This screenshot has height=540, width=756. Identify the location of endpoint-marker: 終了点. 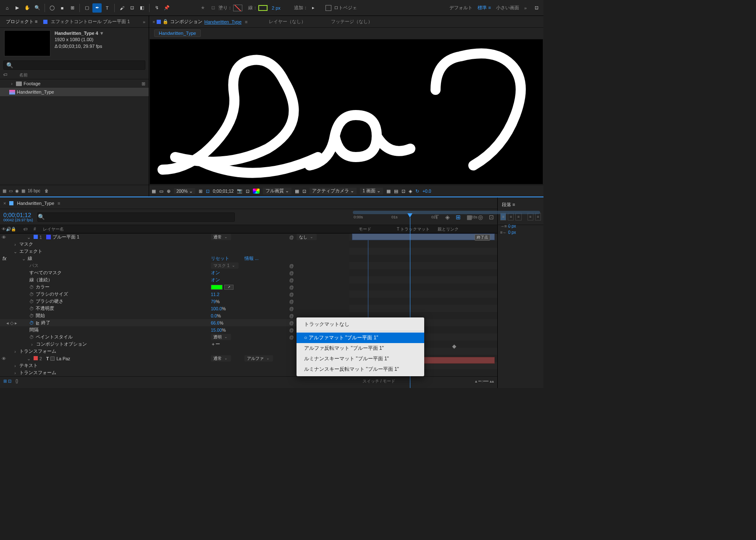
(482, 238).